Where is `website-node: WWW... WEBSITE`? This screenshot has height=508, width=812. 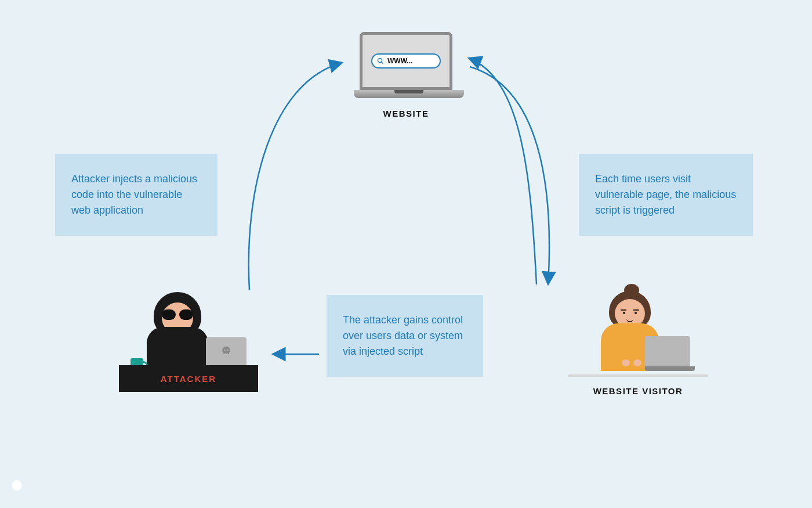 website-node: WWW... WEBSITE is located at coordinates (406, 75).